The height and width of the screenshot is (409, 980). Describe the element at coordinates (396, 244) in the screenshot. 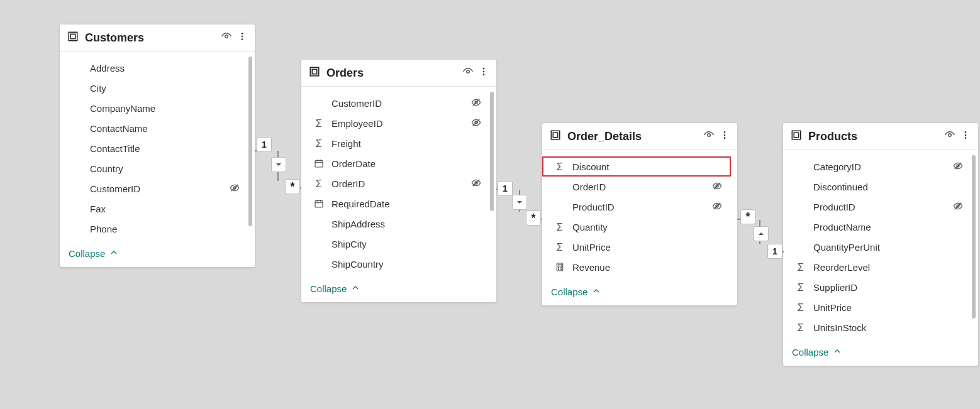

I see `field-row: ShipCity` at that location.